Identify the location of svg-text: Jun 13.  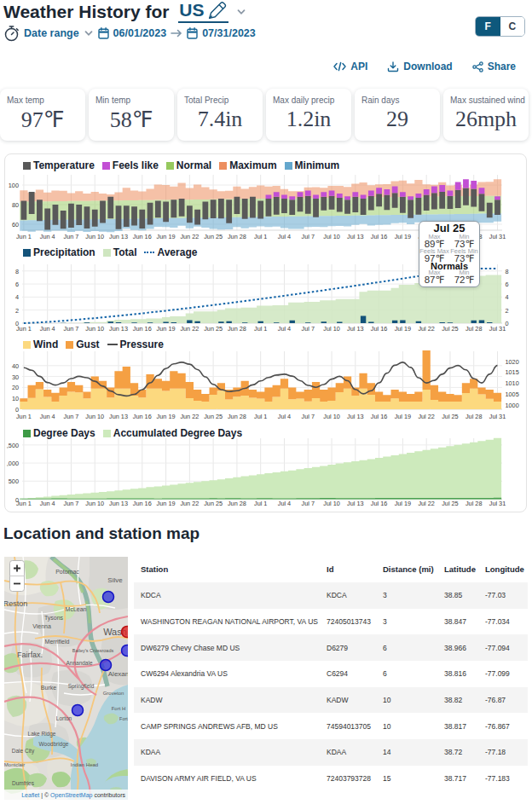
(119, 416).